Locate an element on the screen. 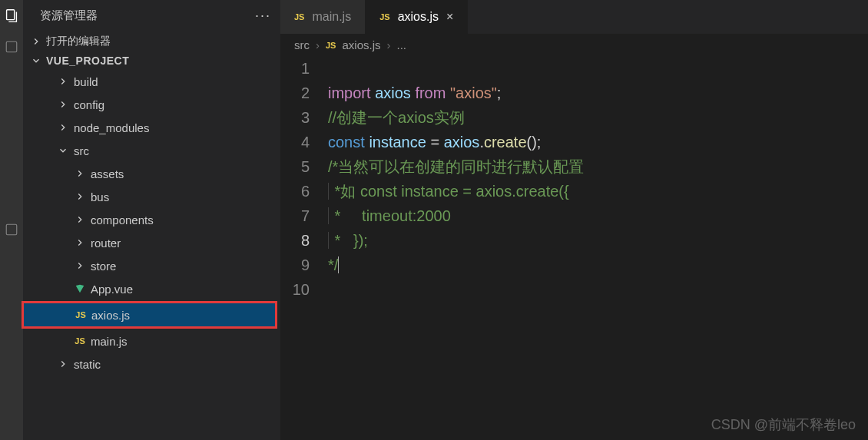 This screenshot has height=440, width=868. tree-item-label: static is located at coordinates (88, 364).